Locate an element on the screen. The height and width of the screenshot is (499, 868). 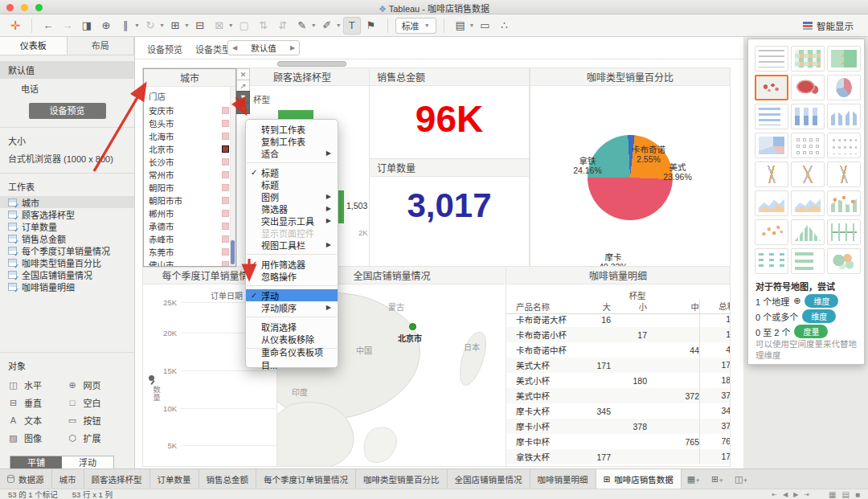
more-options-icon: ▾ is located at coordinates (243, 108).